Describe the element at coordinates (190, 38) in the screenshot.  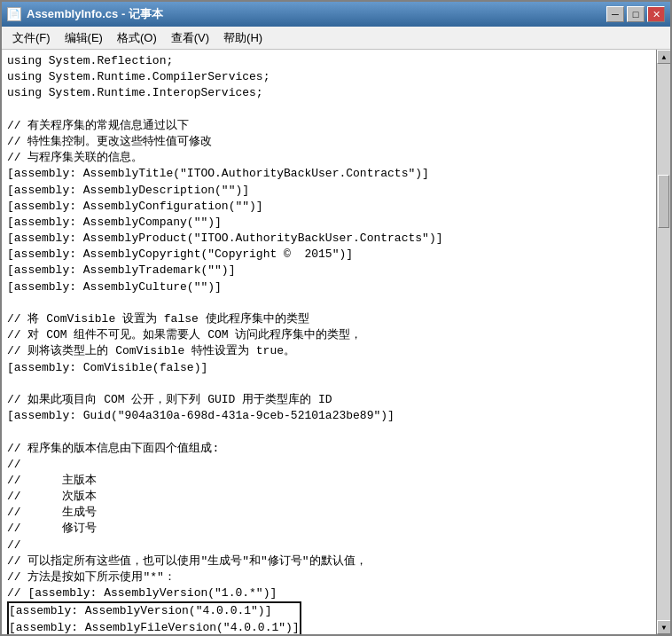
I see `menu-view: 查看(V)` at that location.